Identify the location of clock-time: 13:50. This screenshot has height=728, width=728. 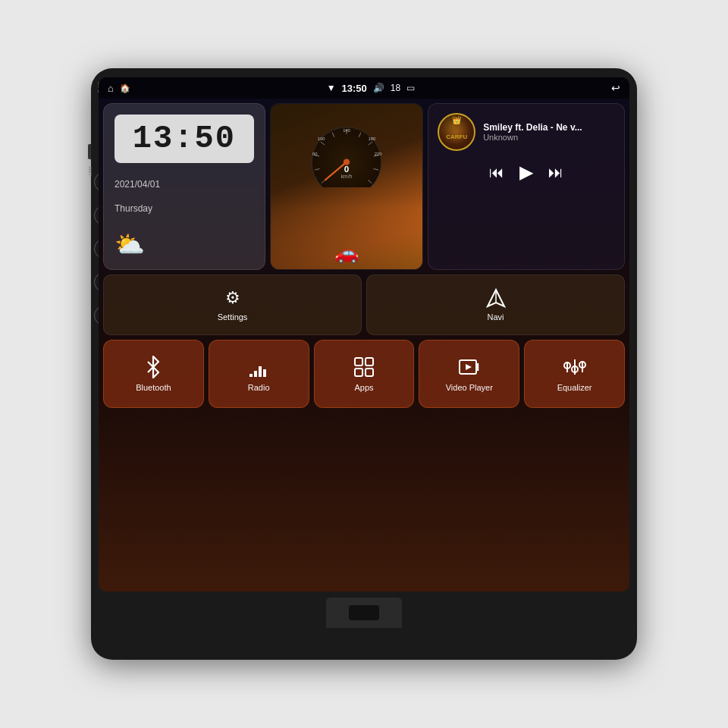
(184, 139).